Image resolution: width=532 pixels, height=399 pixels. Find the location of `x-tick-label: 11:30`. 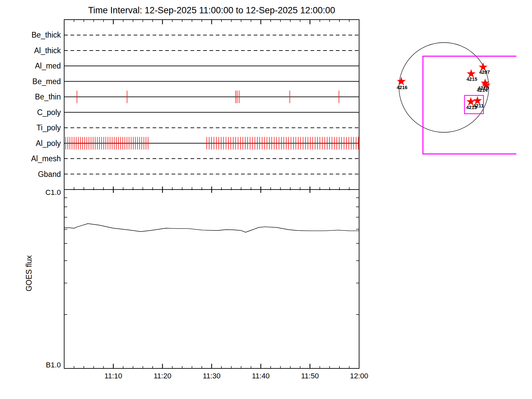

x-tick-label: 11:30 is located at coordinates (211, 376).